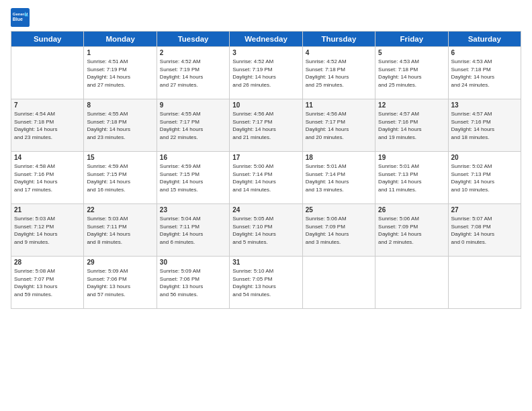  I want to click on cell-info: Sunrise: 5:04 AM Sunset: 7:11 PM Dayligh…, so click(193, 230).